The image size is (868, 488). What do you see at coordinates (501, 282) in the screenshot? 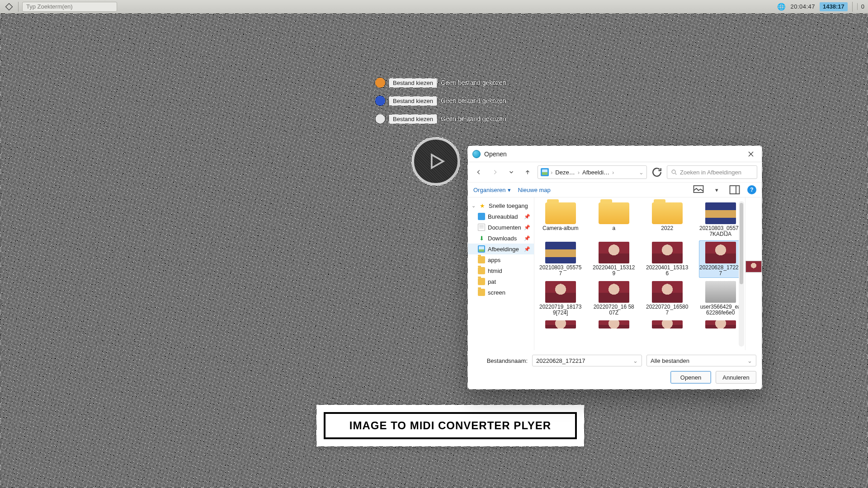
I see `sidebar-item-pat: pat` at bounding box center [501, 282].